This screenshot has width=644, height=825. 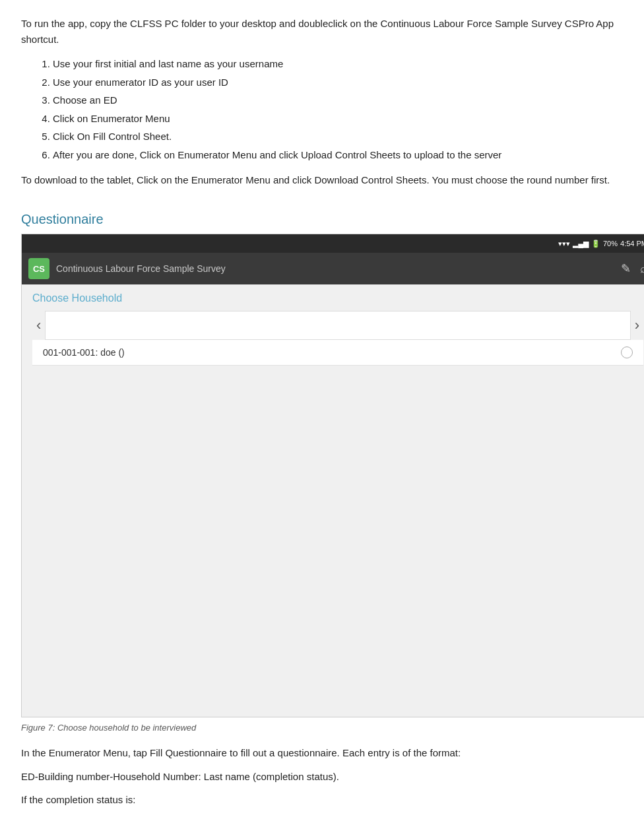 What do you see at coordinates (626, 269) in the screenshot?
I see `edit-icon: ✎` at bounding box center [626, 269].